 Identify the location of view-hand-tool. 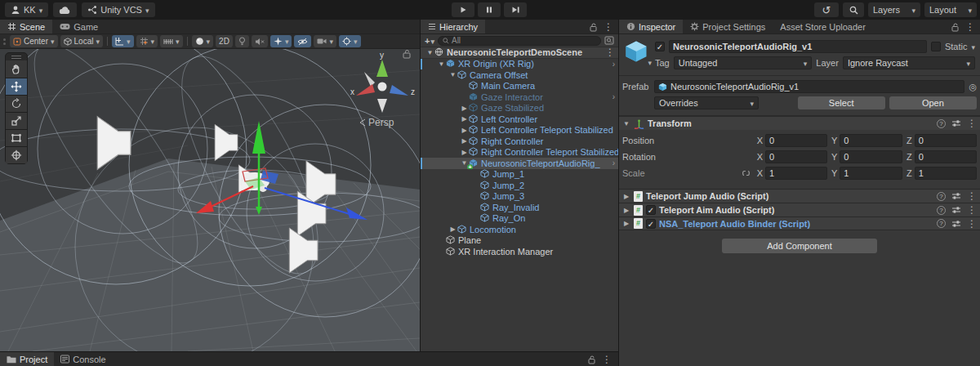
(16, 69).